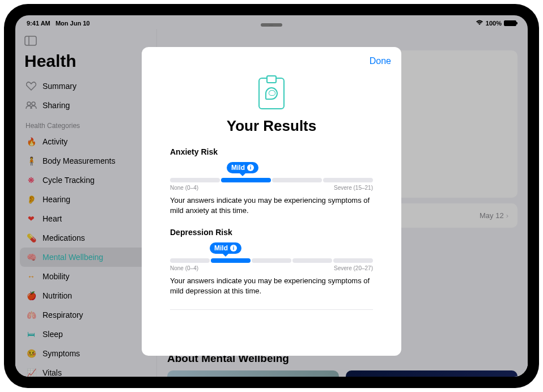 This screenshot has width=543, height=392. I want to click on brain-head-icon, so click(272, 93).